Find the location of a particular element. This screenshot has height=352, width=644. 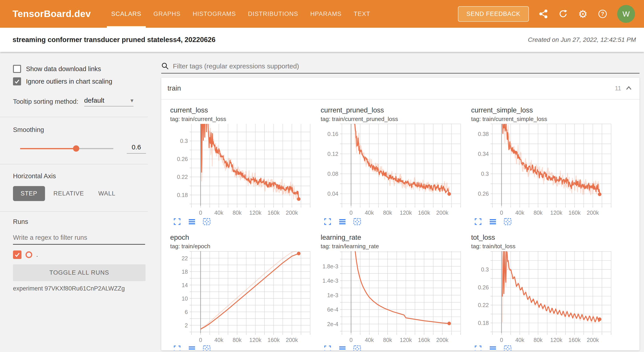

line-chart: 0.260.30.340.38040k80k120k160k200k is located at coordinates (544, 170).